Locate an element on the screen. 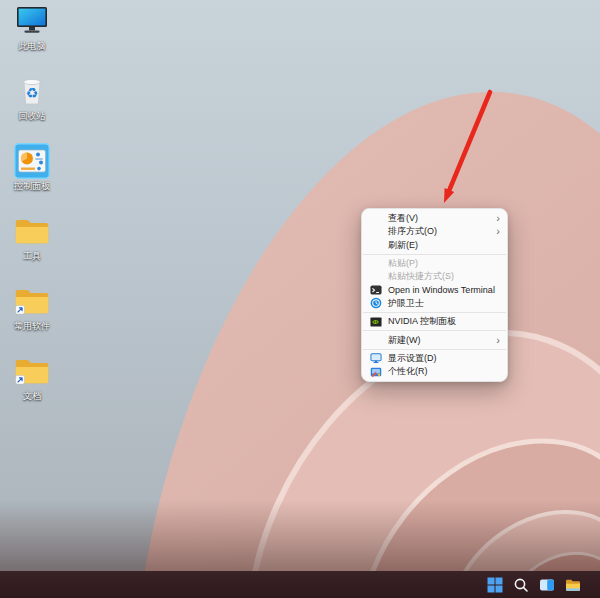 This screenshot has width=600, height=598. menu-item-sort-by: 排序方式(O) › is located at coordinates (434, 232).